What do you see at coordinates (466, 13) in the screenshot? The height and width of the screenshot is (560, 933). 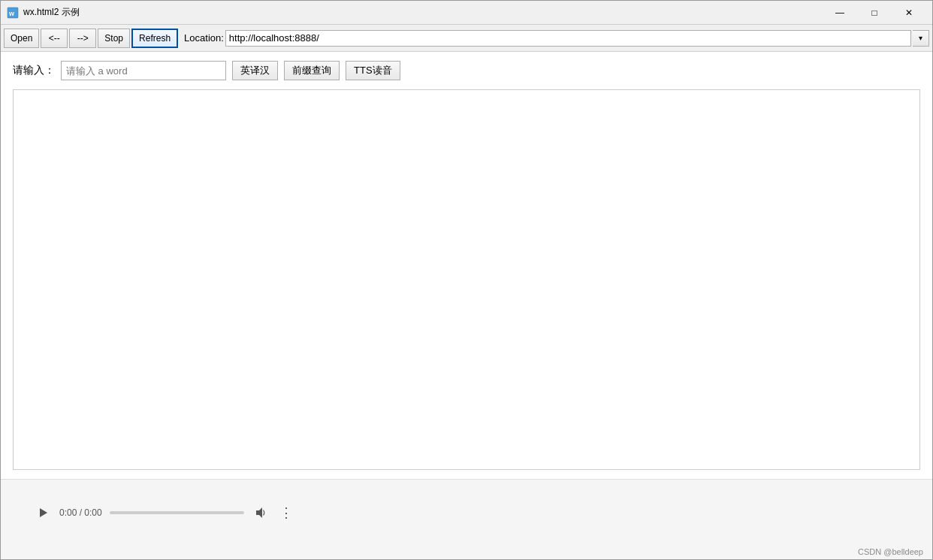 I see `title-bar: w wx.html2 示例 — □ ✕` at bounding box center [466, 13].